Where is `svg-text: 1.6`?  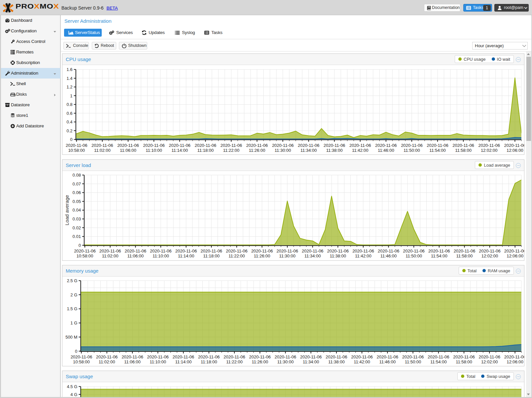 svg-text: 1.6 is located at coordinates (70, 69).